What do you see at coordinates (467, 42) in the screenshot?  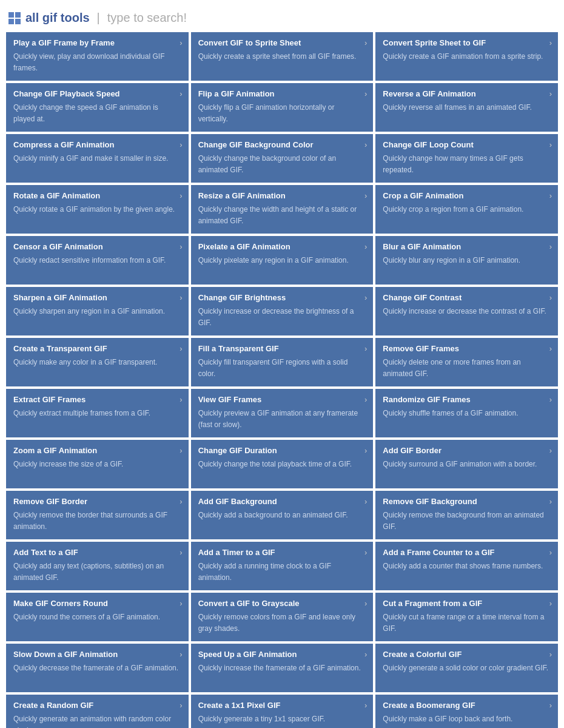 I see `tool-card-title: Convert Sprite Sheet to GIF` at bounding box center [467, 42].